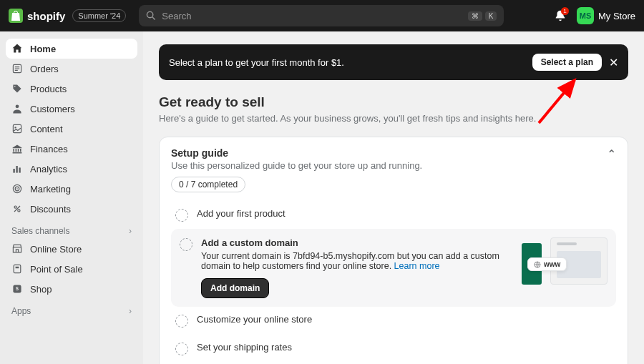  What do you see at coordinates (16, 16) in the screenshot?
I see `shopify-bag-icon` at bounding box center [16, 16].